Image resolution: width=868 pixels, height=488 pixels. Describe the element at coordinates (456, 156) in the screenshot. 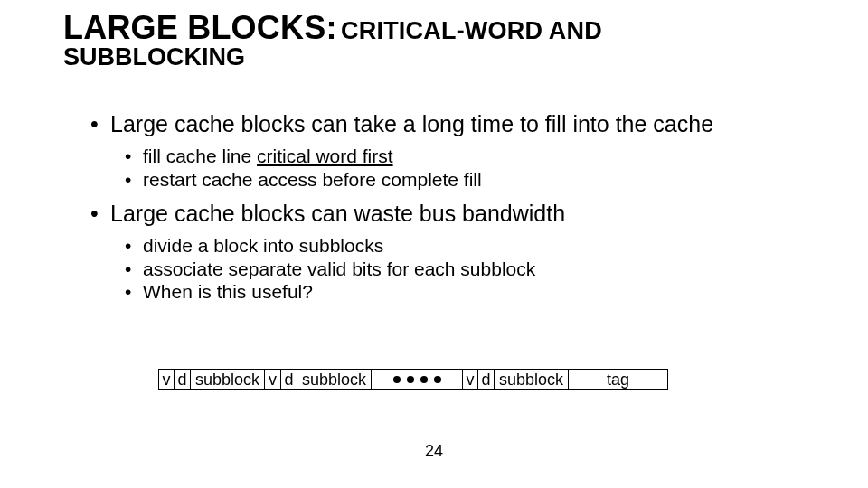

I see `bullet-1-sub-1: fill cache line critical word first` at that location.